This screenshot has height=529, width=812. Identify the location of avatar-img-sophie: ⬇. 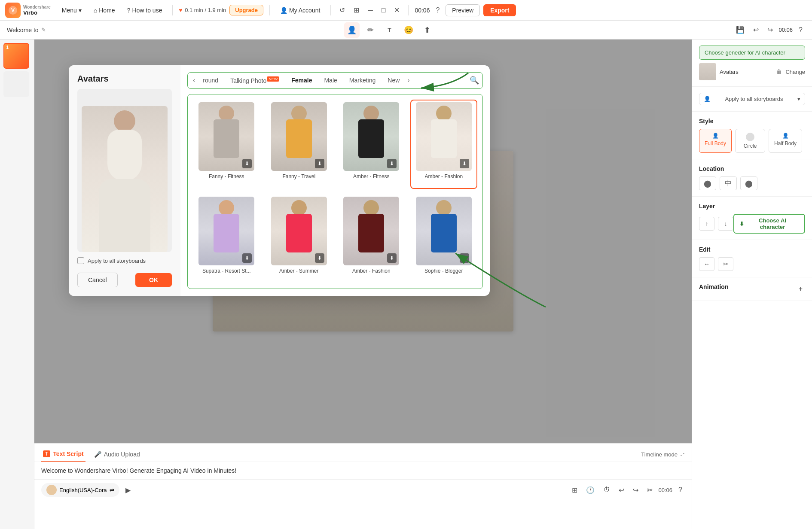
(444, 231).